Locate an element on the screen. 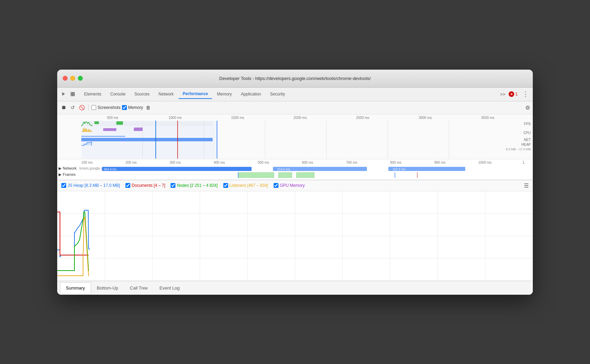 Image resolution: width=590 pixels, height=364 pixels. tab-bar: Elements Console Sources Network Perform… is located at coordinates (295, 94).